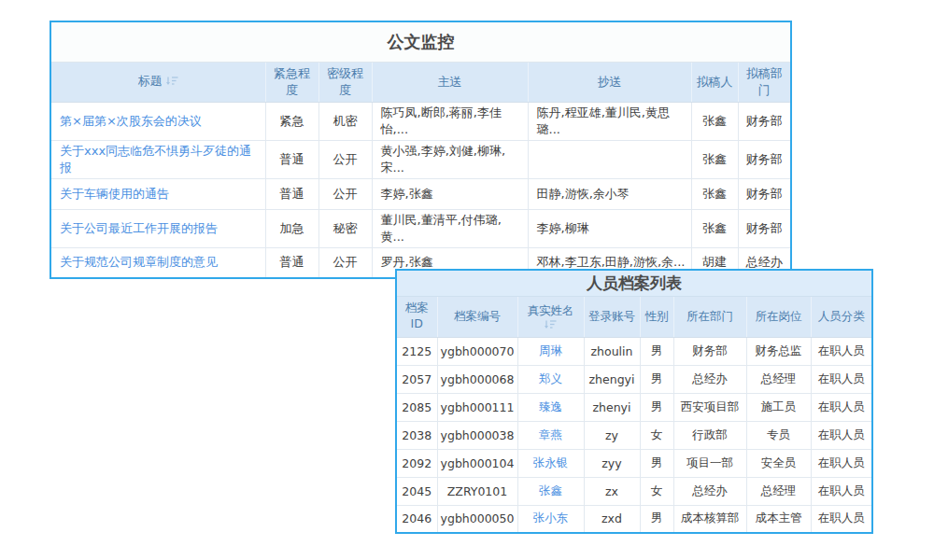  Describe the element at coordinates (551, 379) in the screenshot. I see `person-name-link: 郑义` at that location.